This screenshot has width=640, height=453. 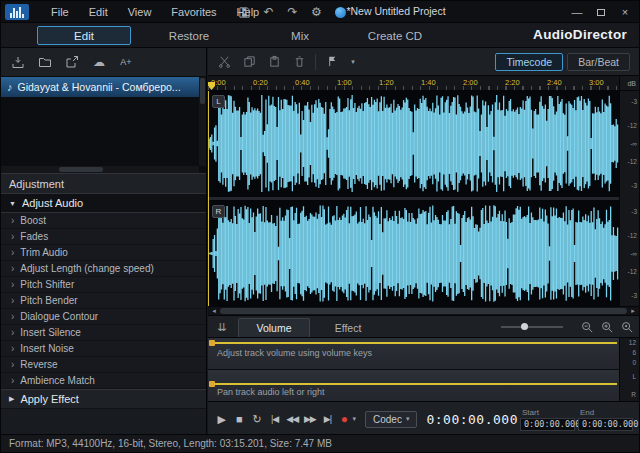 I want to click on tab-restore: Restore, so click(x=189, y=36).